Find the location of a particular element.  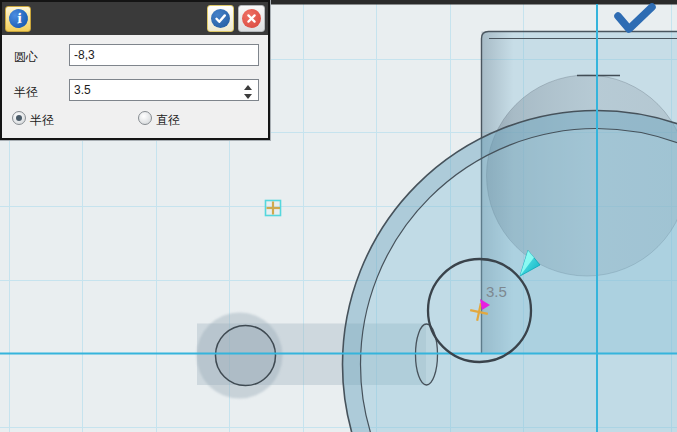

radius-field-label: 半径 is located at coordinates (26, 92).